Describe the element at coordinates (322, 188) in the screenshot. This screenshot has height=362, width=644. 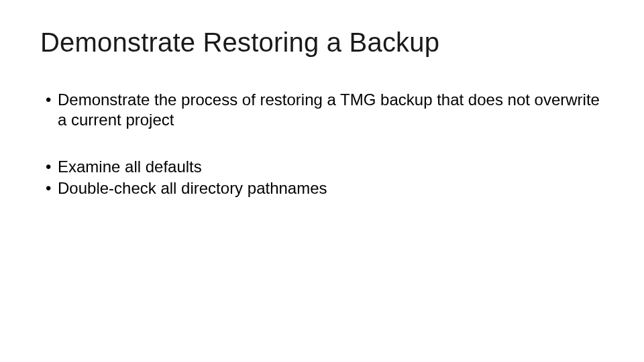
I see `bullet-item: • Double-check all directory pathnames` at that location.